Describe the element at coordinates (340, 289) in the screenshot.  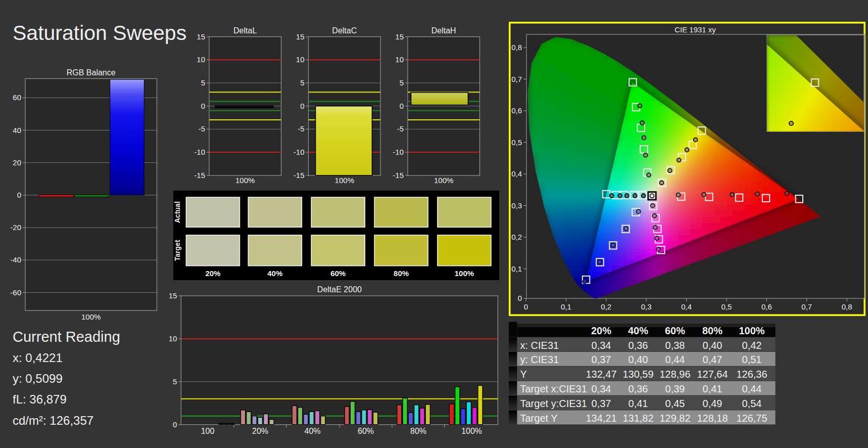
I see `svg-text: DeltaE 2000` at that location.